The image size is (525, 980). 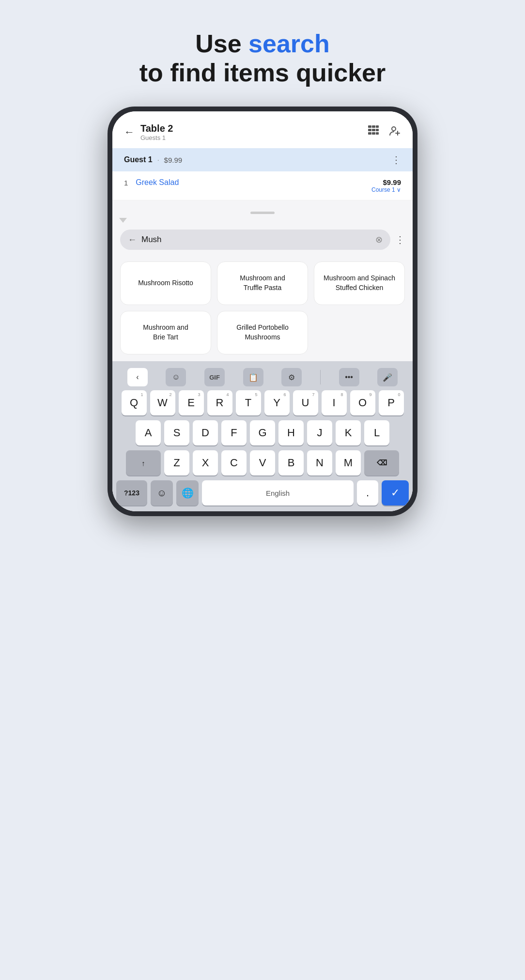 I want to click on headline-line2: to find items quicker, so click(x=262, y=73).